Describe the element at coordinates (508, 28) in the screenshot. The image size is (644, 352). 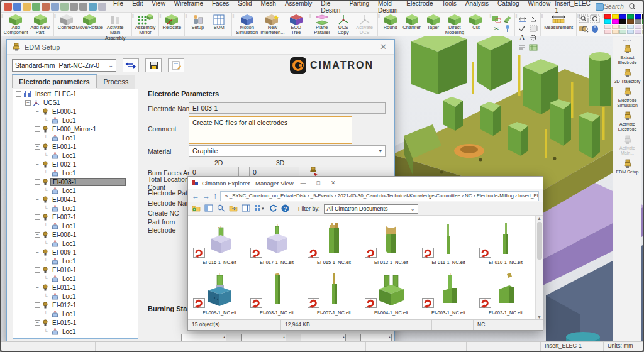
I see `pin-icon` at that location.